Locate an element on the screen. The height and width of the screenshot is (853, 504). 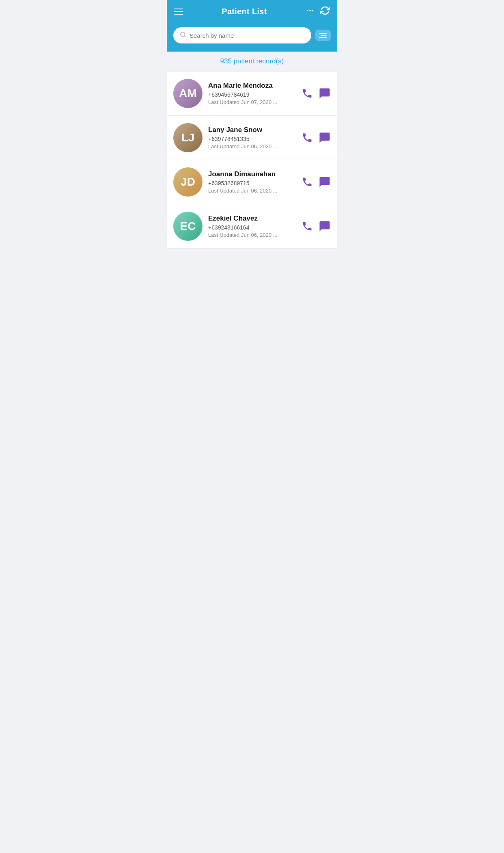
patient-phone: +639456784619 is located at coordinates (252, 95).